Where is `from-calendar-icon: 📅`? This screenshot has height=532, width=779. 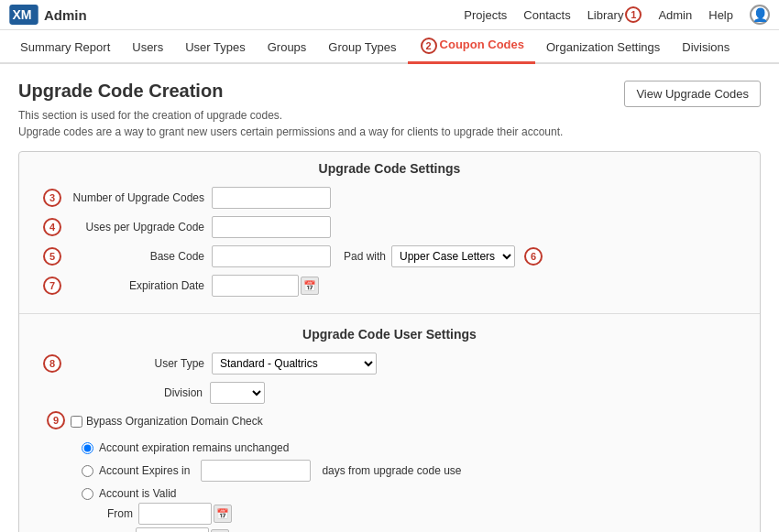 from-calendar-icon: 📅 is located at coordinates (223, 514).